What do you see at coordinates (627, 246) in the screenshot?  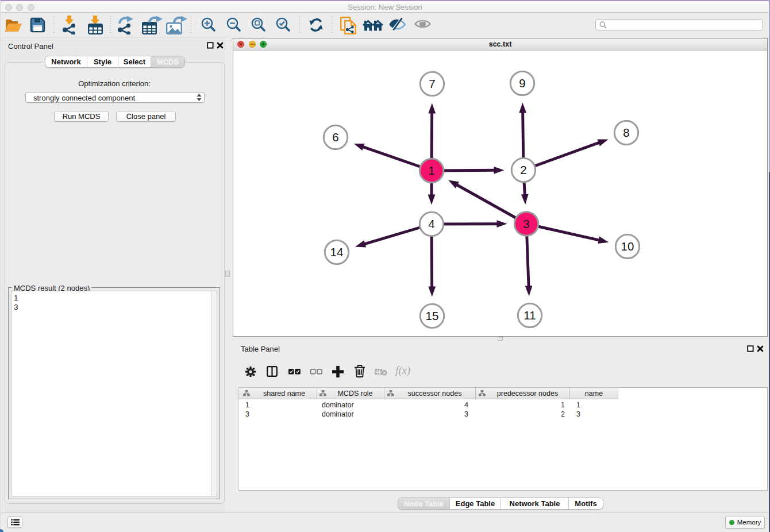 I see `svg-text: 10` at bounding box center [627, 246].